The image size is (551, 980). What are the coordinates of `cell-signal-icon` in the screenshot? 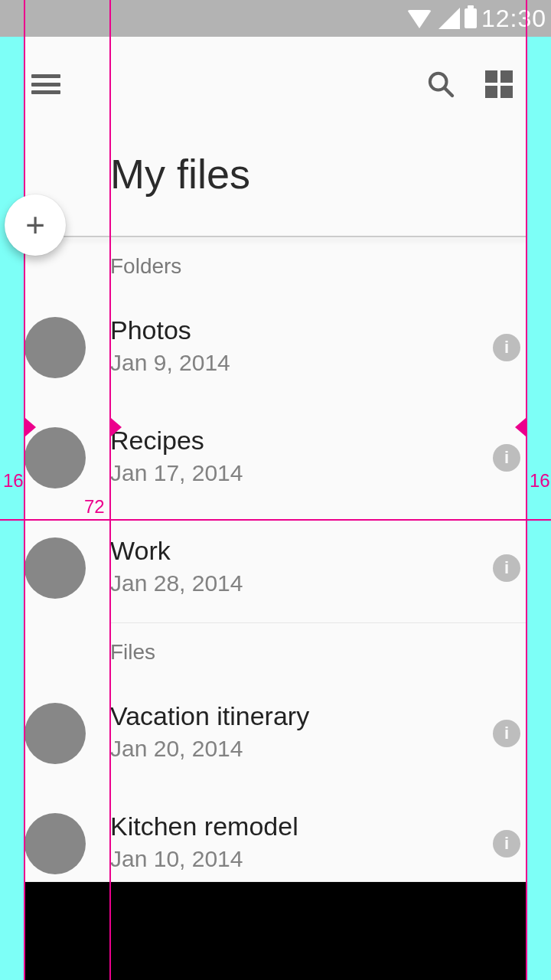 It's located at (449, 18).